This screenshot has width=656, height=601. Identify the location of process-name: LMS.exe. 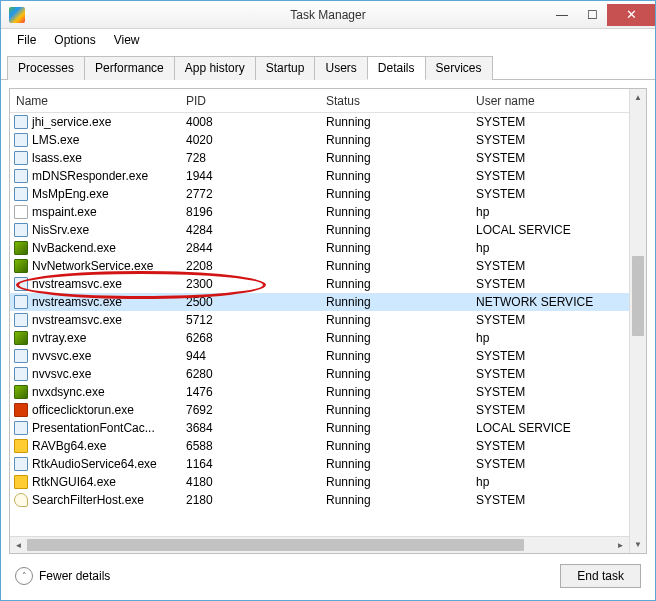
(56, 140).